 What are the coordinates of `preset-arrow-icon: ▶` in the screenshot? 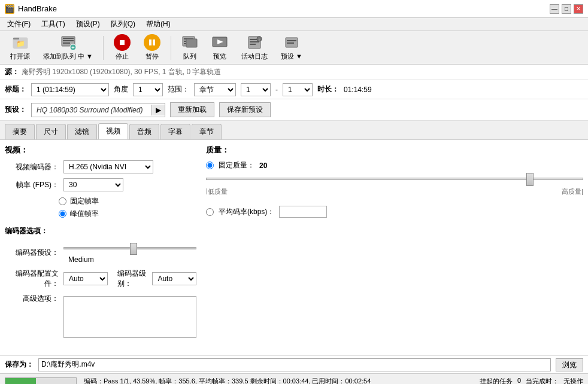 It's located at (158, 110).